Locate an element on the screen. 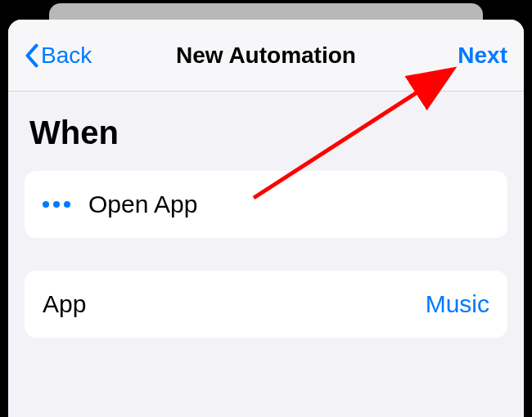  chevron-left-icon is located at coordinates (32, 56).